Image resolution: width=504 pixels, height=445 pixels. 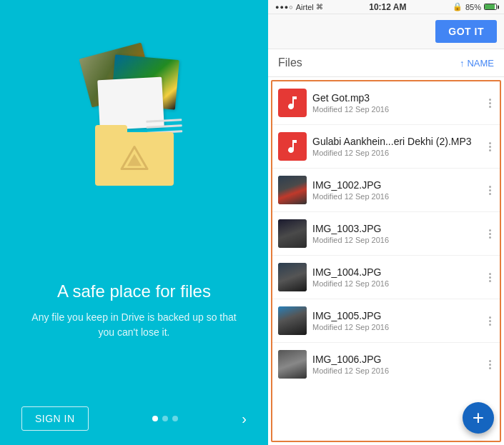 I want to click on status-signals: ●●●○ Airtel ⌘, so click(x=299, y=7).